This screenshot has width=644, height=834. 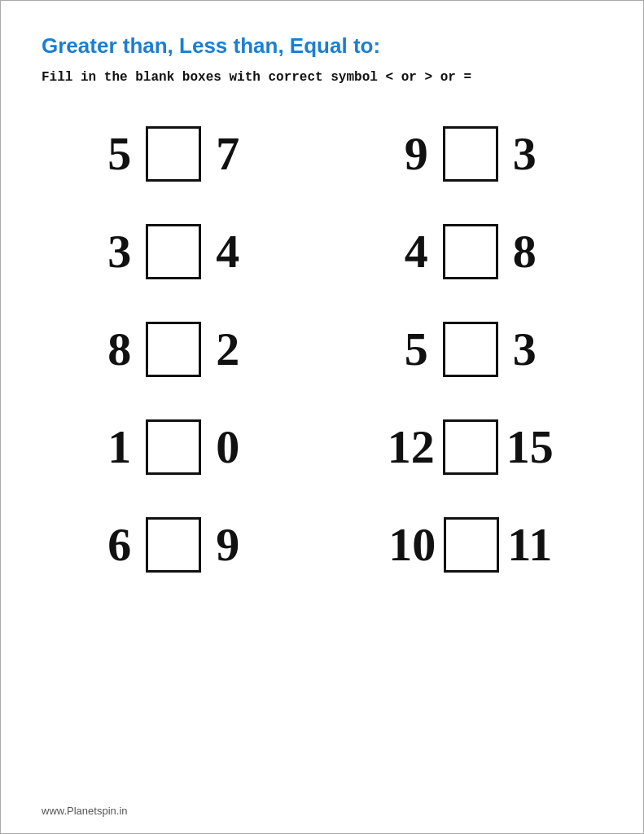 I want to click on left-num-1: 5, so click(x=119, y=154).